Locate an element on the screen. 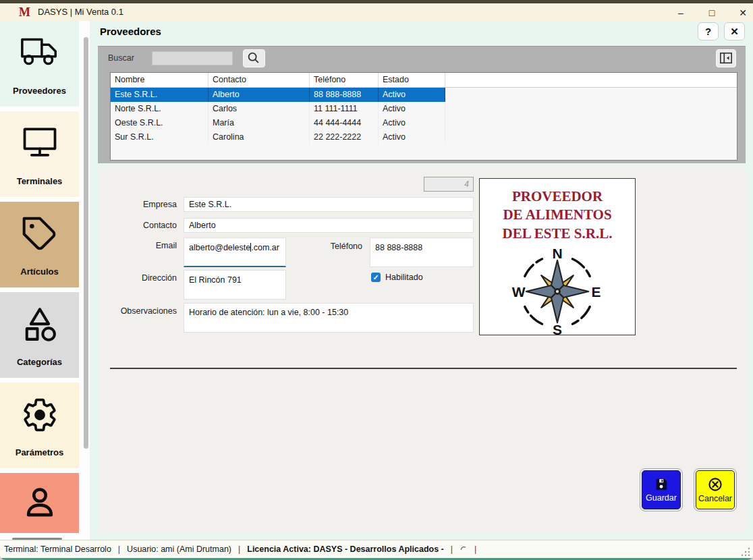 The width and height of the screenshot is (753, 560). cancel-button-label: Cancelar is located at coordinates (715, 499).